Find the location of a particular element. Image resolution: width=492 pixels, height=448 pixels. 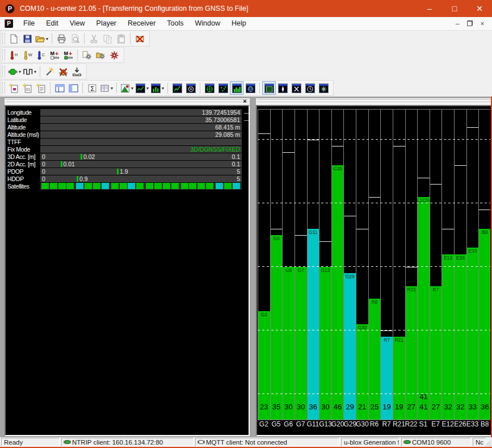

child-minimize-button: – is located at coordinates (457, 24).